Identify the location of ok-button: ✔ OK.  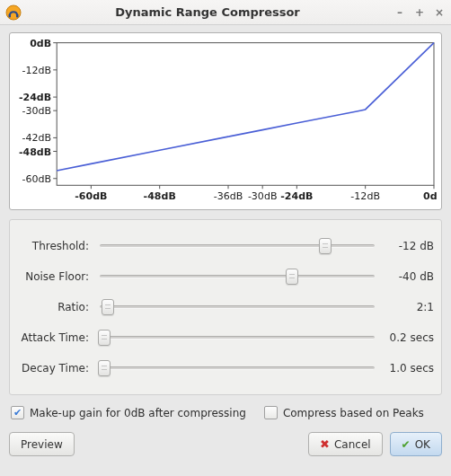
(416, 444).